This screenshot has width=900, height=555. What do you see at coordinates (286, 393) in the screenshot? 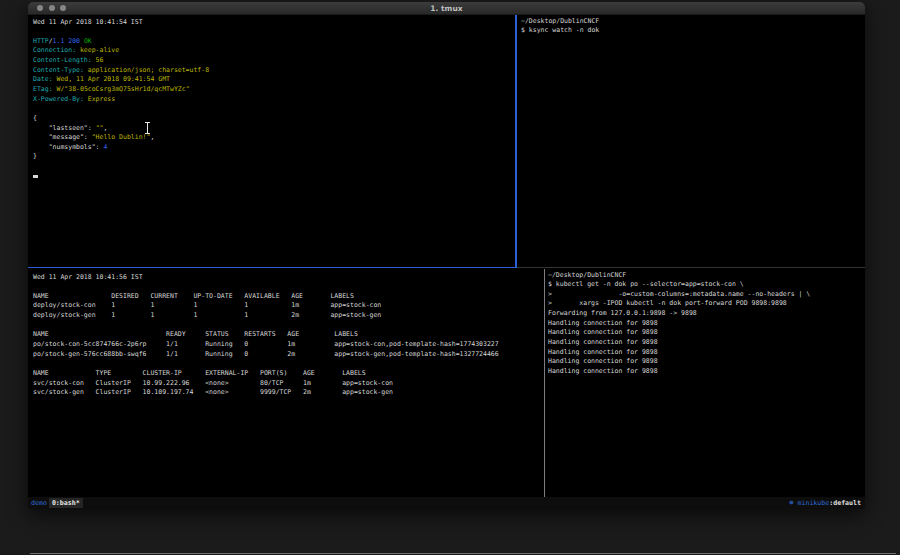
I see `terminal-line: svc/stock-gen ClusterIP 10.109.197.74 <n…` at bounding box center [286, 393].